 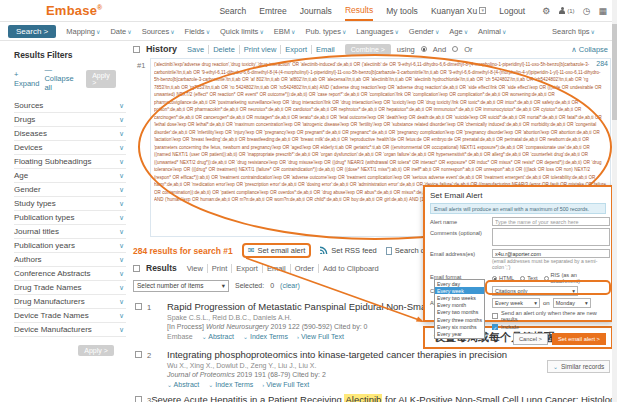 What do you see at coordinates (574, 32) in the screenshot?
I see `search-tips-link: Search tips∨` at bounding box center [574, 32].